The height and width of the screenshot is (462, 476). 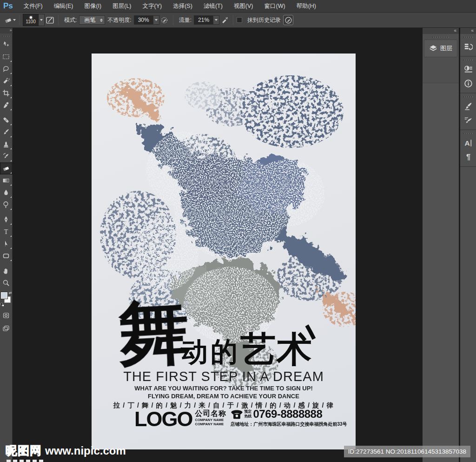 What do you see at coordinates (468, 114) in the screenshot?
I see `strip-group-brushes` at bounding box center [468, 114].